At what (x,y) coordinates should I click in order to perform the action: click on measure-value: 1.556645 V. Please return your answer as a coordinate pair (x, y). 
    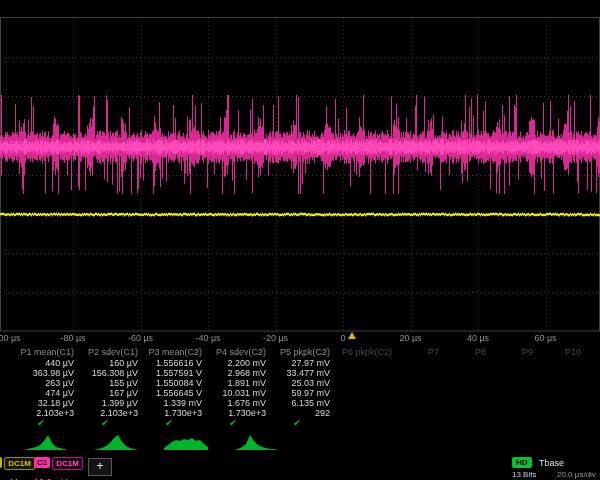
    Looking at the image, I should click on (176, 393).